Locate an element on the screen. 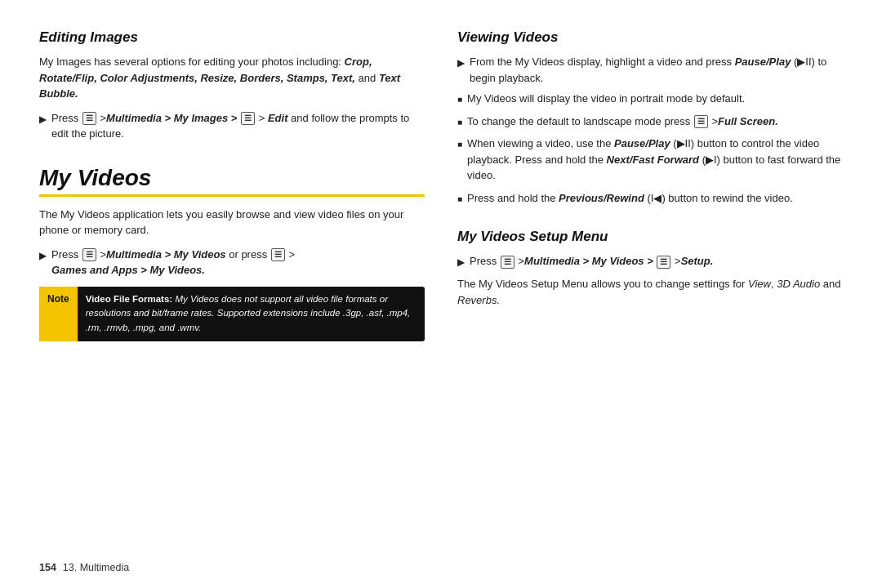 This screenshot has height=588, width=882. menu-key-icon-1: ☰ is located at coordinates (90, 118).